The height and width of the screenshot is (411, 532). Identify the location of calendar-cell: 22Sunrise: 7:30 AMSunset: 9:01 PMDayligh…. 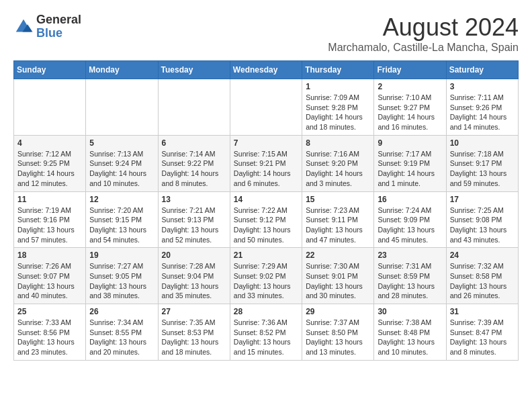
(339, 276).